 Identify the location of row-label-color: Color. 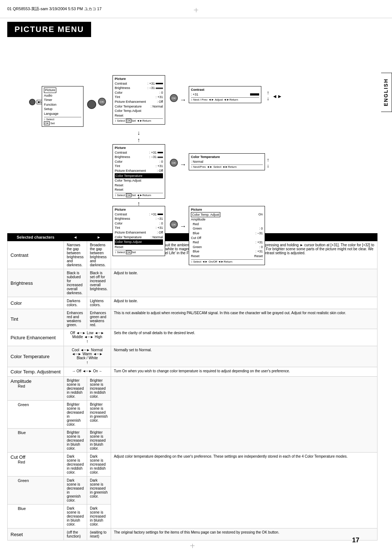
(16, 303).